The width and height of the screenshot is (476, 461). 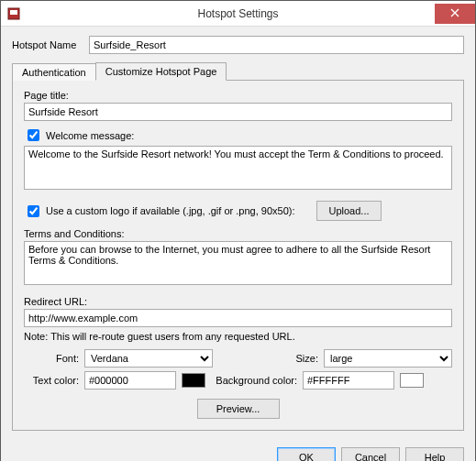 What do you see at coordinates (238, 211) in the screenshot?
I see `custom-logo-row: Use a custom logo if available (.jpg, .g…` at bounding box center [238, 211].